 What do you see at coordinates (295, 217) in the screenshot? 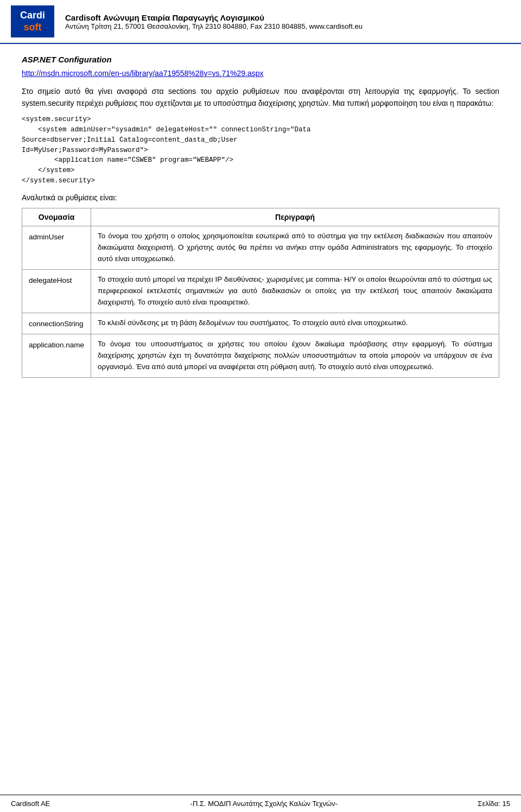
I see `col-header-description: Περιγραφή` at bounding box center [295, 217].